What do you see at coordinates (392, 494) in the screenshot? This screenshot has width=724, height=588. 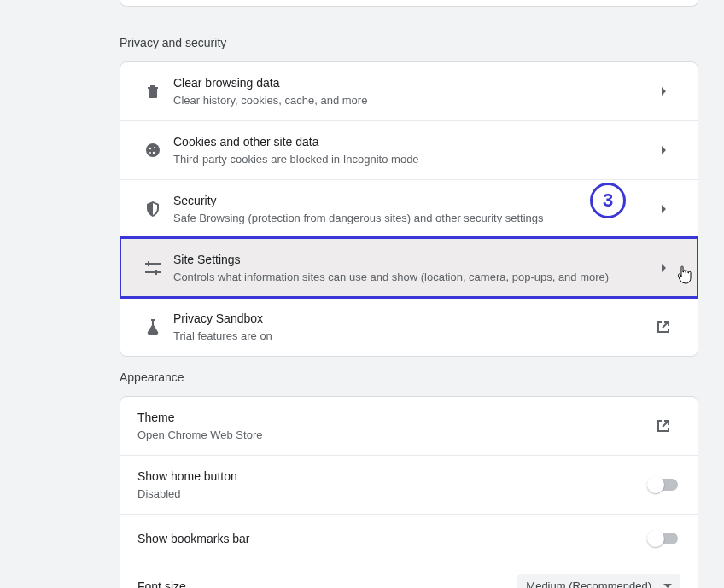 I see `row-desc: Disabled` at bounding box center [392, 494].